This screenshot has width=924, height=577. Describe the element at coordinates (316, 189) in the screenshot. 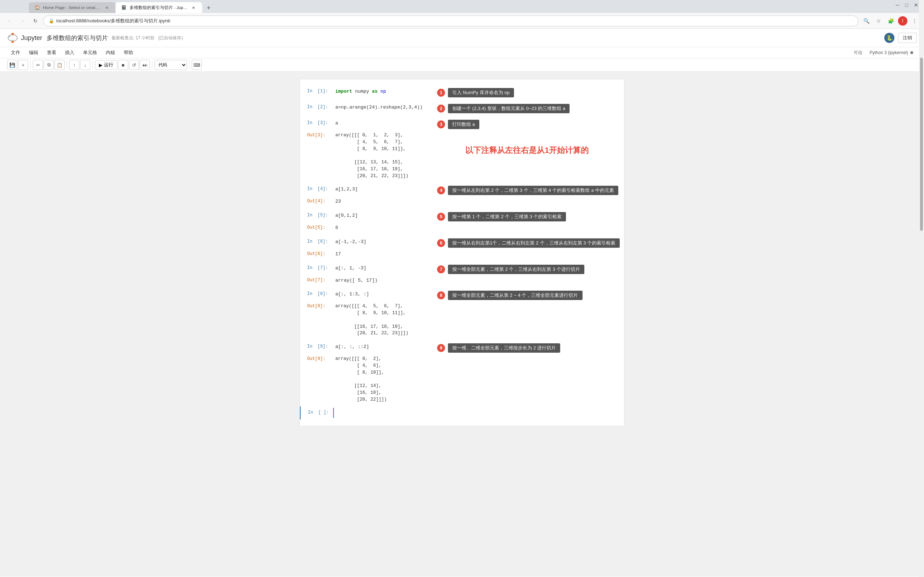

I see `cell-4-in-label: In [4]:` at that location.